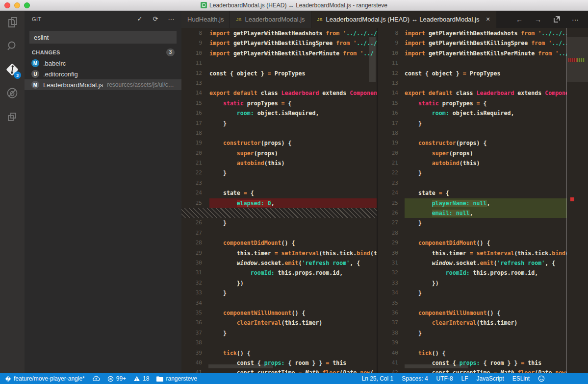 The height and width of the screenshot is (384, 588). What do you see at coordinates (472, 303) in the screenshot?
I see `code-line: 35` at bounding box center [472, 303].